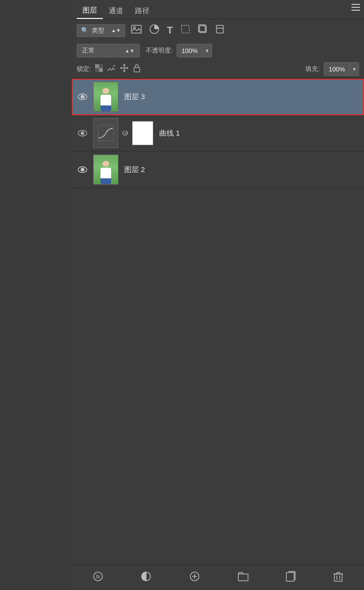 The image size is (364, 590). Describe the element at coordinates (116, 12) in the screenshot. I see `tab-channels: 通道` at that location.